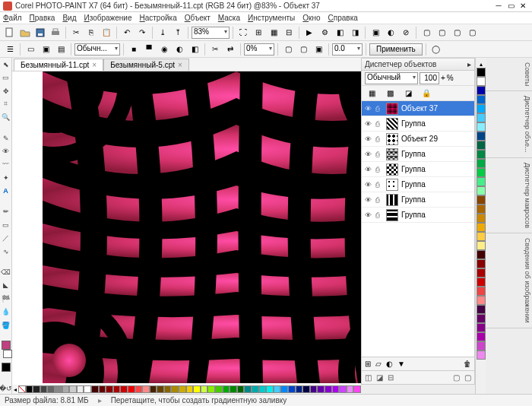  I want to click on tog2-button: ▢, so click(442, 33).